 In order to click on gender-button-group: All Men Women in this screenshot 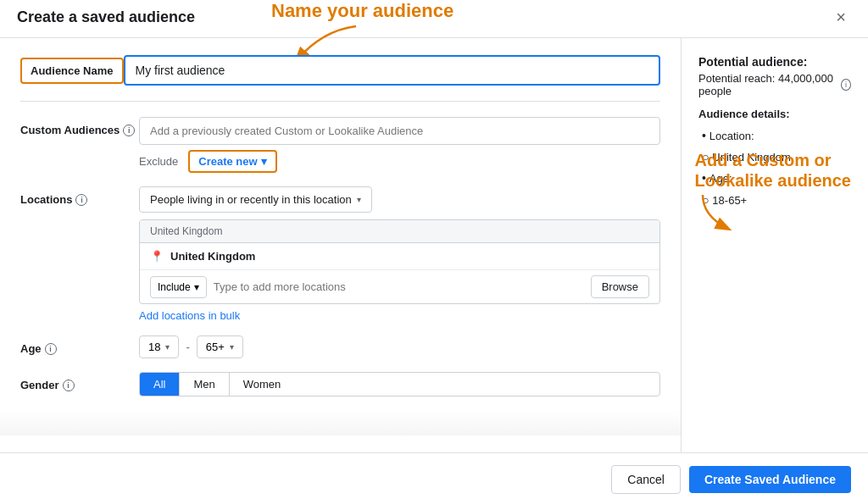, I will do `click(400, 385)`.